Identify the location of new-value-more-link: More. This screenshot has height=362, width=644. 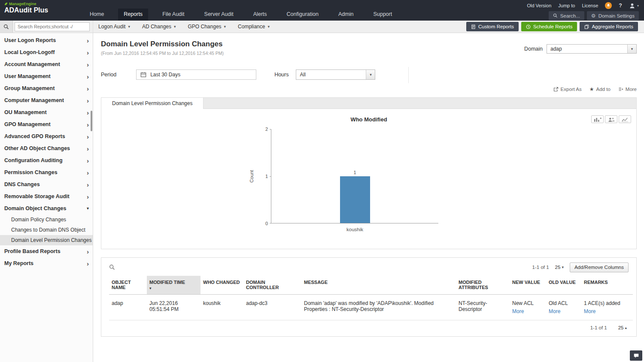
(518, 311).